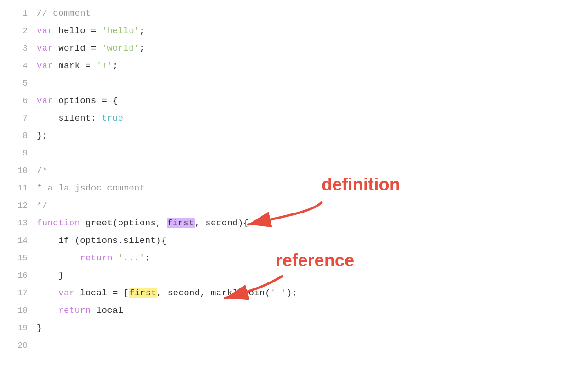 This screenshot has width=588, height=368. I want to click on line-number: 8, so click(18, 136).